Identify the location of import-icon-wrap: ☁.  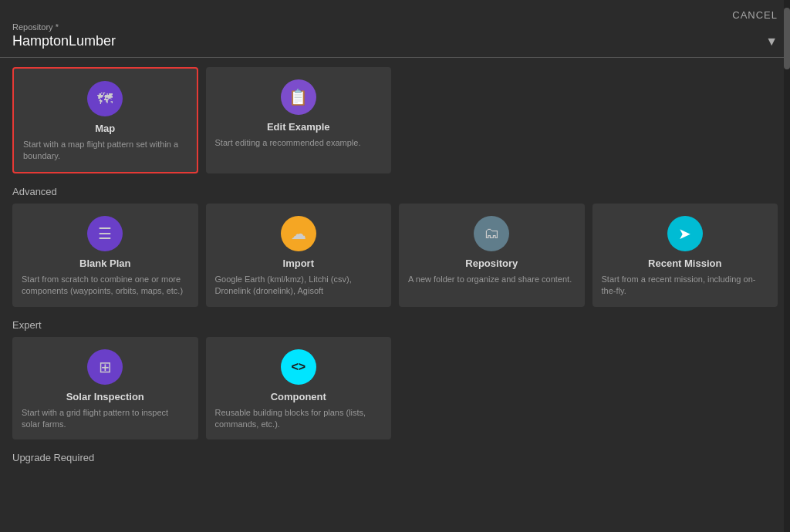
(299, 234).